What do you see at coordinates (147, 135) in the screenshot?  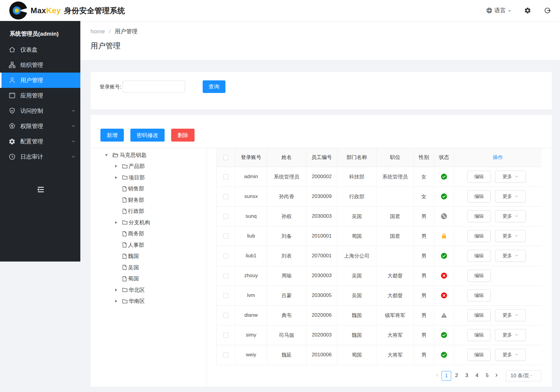 I see `change-password-button: 密码修改` at bounding box center [147, 135].